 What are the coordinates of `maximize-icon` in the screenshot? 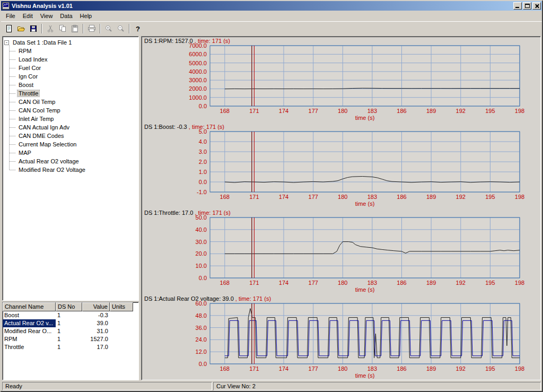 It's located at (527, 6).